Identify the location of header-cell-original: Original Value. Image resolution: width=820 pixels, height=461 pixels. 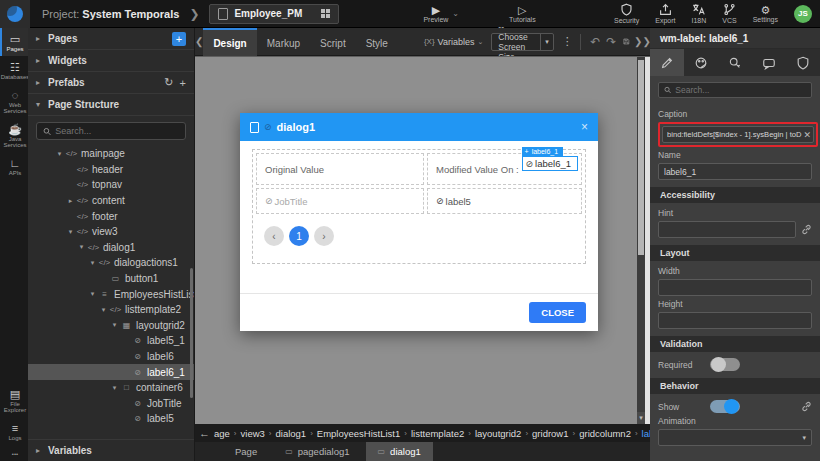
(340, 169).